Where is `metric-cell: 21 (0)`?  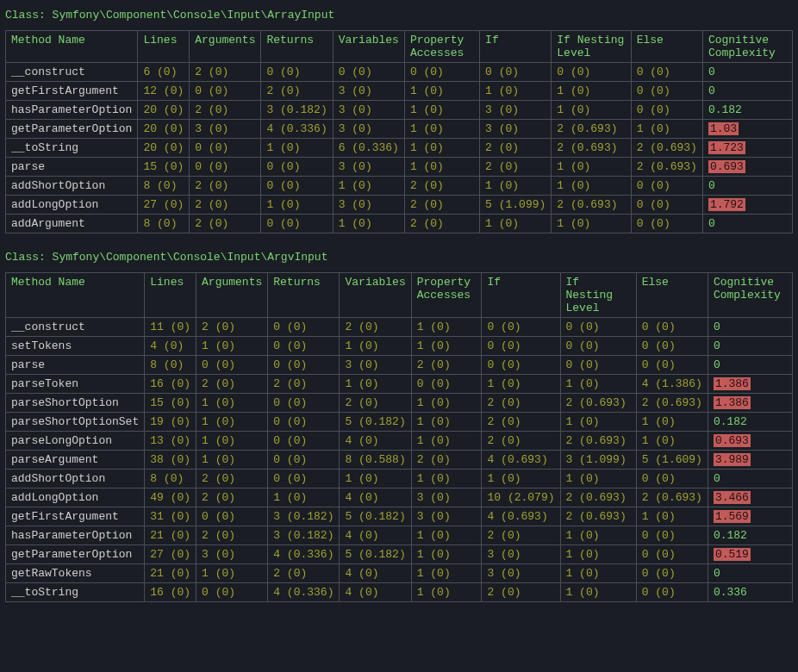 metric-cell: 21 (0) is located at coordinates (171, 536).